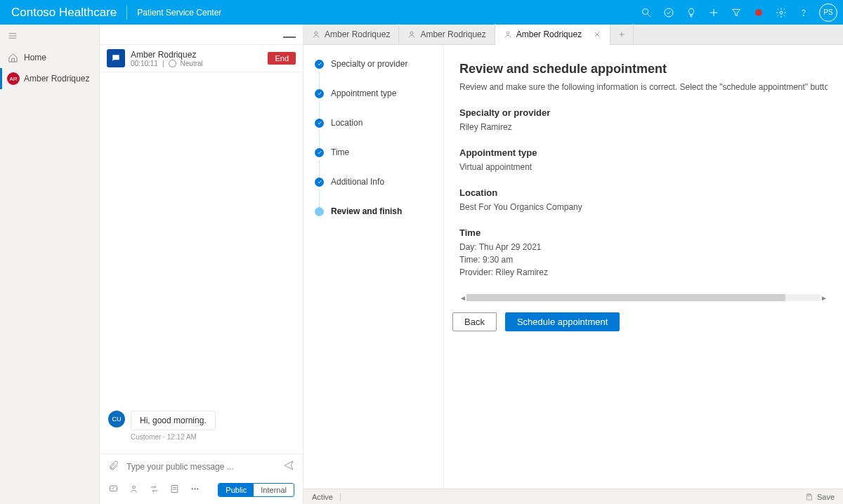  Describe the element at coordinates (195, 490) in the screenshot. I see `more-icon` at that location.